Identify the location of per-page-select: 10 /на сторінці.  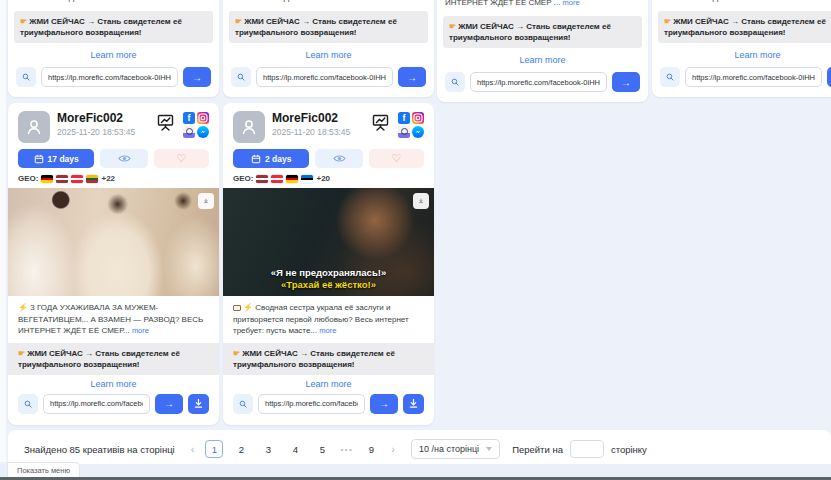
(456, 449).